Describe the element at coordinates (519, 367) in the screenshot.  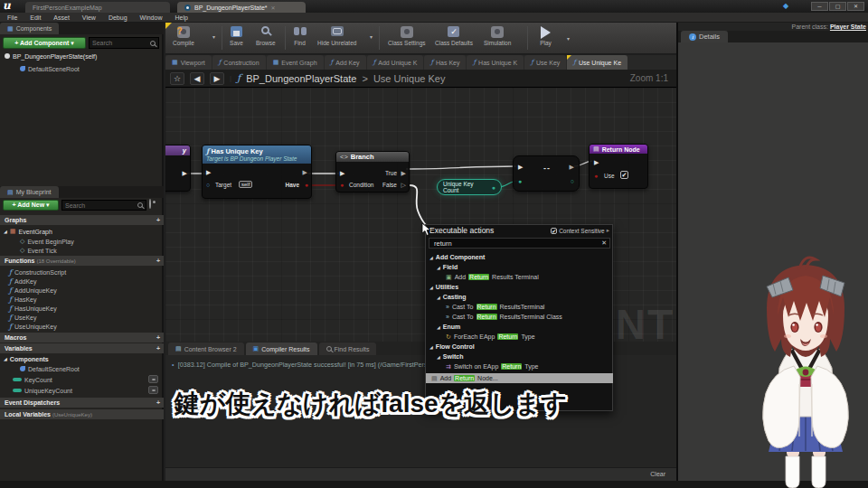
I see `action-item: ⇉Switch on EAppReturnType` at that location.